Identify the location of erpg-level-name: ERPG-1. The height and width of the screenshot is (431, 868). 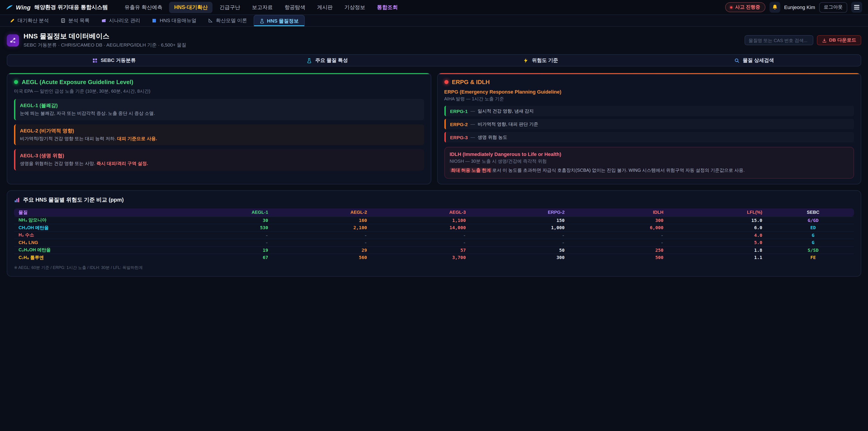
(459, 111).